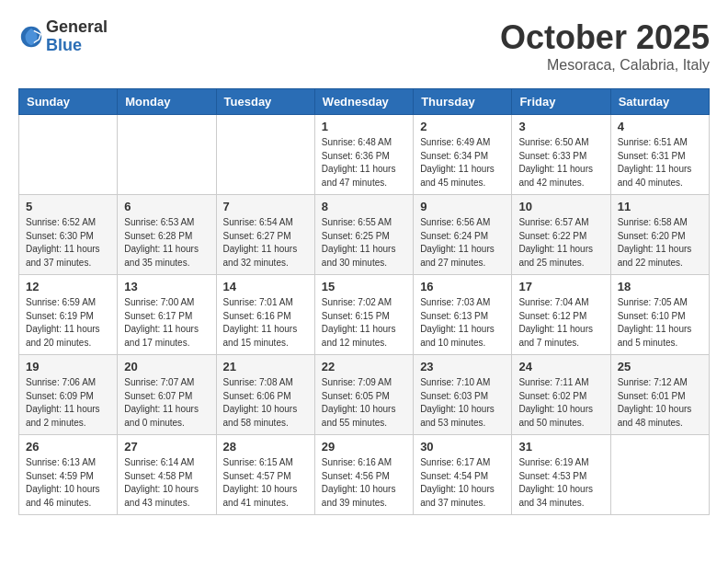 Image resolution: width=728 pixels, height=563 pixels. What do you see at coordinates (561, 206) in the screenshot?
I see `day-number: 10` at bounding box center [561, 206].